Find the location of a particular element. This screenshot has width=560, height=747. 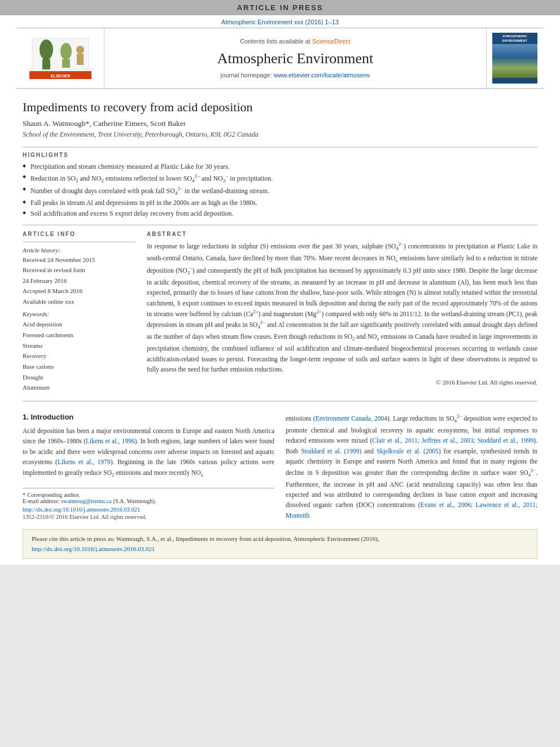

abstract-label: ABSTRACT is located at coordinates (342, 234).